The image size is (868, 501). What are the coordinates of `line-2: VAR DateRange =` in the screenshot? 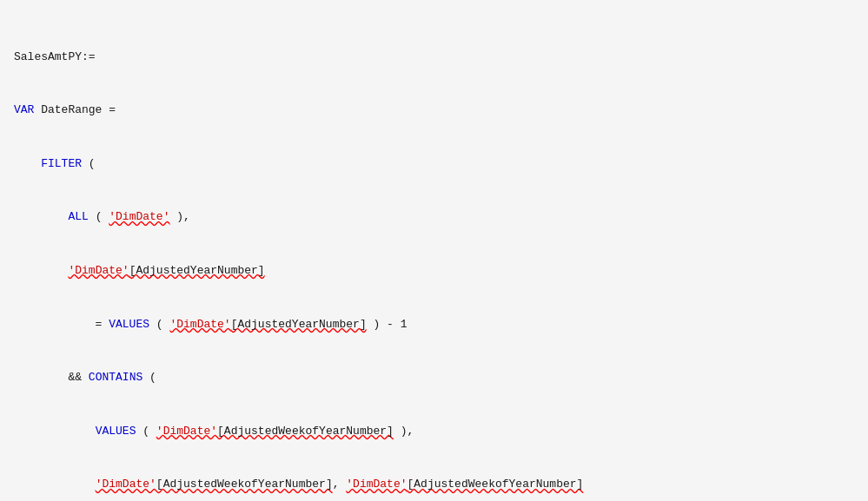 It's located at (434, 110).